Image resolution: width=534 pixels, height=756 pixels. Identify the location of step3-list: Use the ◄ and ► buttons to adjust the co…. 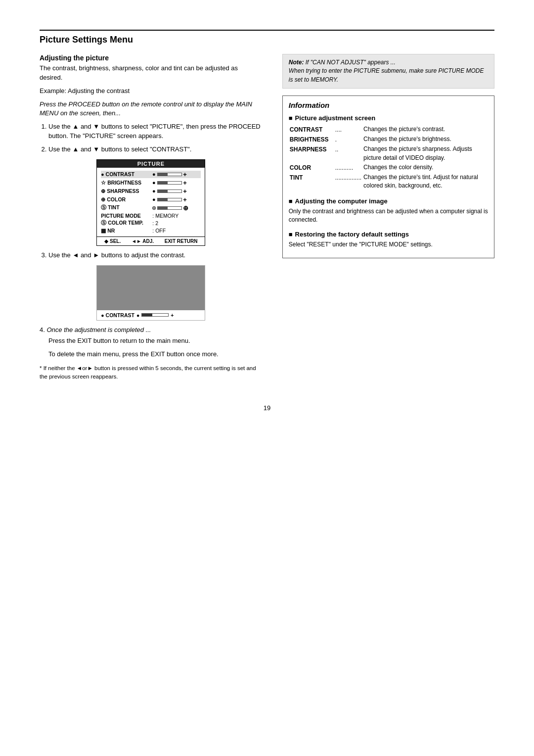
(151, 255).